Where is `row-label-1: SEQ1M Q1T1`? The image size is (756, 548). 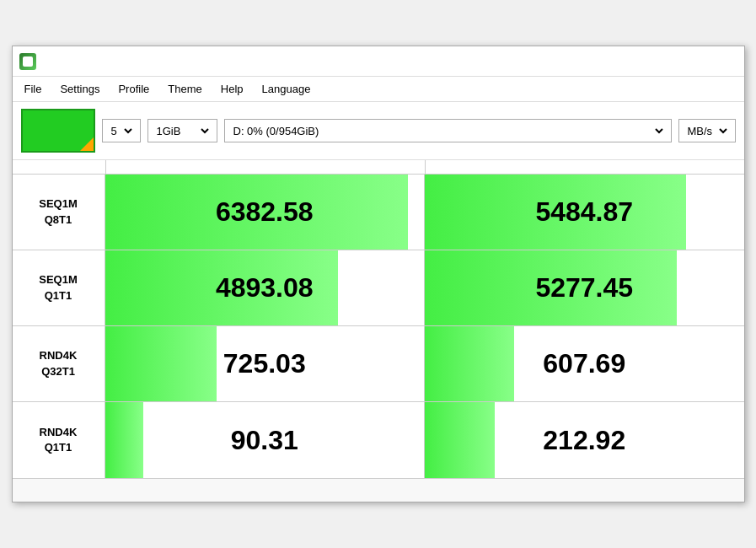 row-label-1: SEQ1M Q1T1 is located at coordinates (59, 288).